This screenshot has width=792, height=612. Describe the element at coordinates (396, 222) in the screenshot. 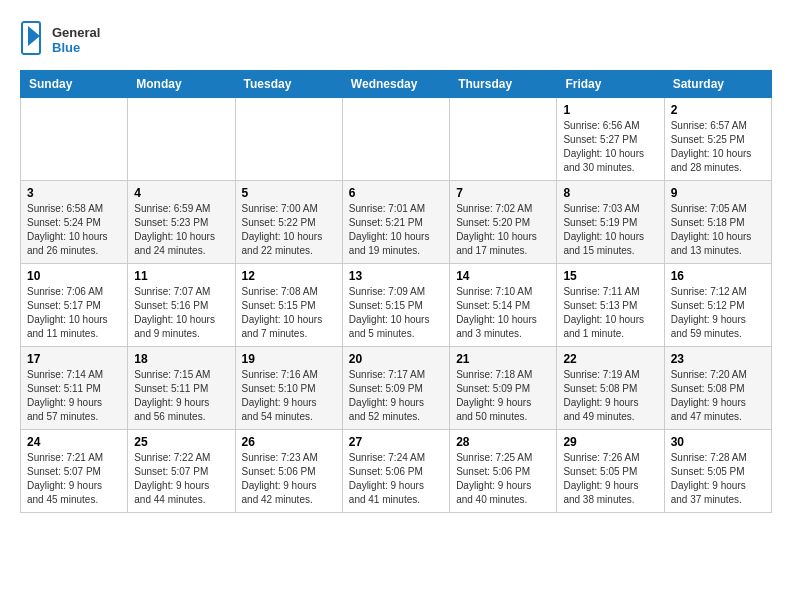

I see `calendar-week-row: 3Sunrise: 6:58 AM Sunset: 5:24 PM Daylig…` at that location.